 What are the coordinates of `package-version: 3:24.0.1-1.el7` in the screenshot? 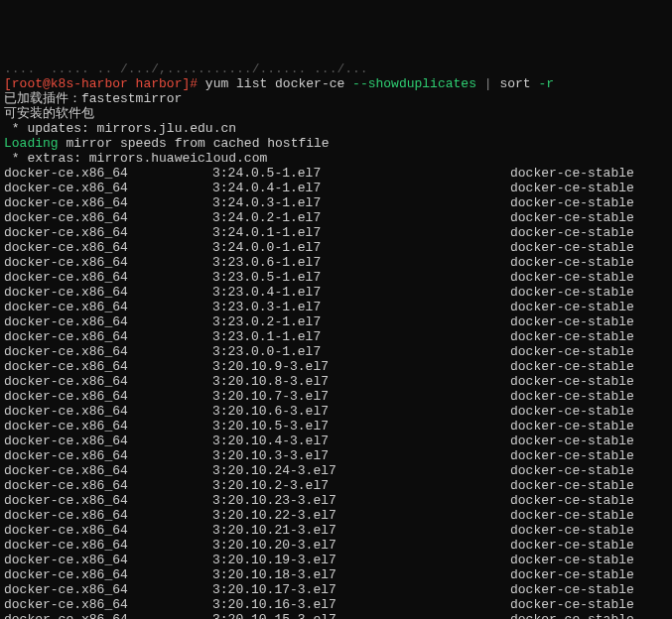 It's located at (361, 232).